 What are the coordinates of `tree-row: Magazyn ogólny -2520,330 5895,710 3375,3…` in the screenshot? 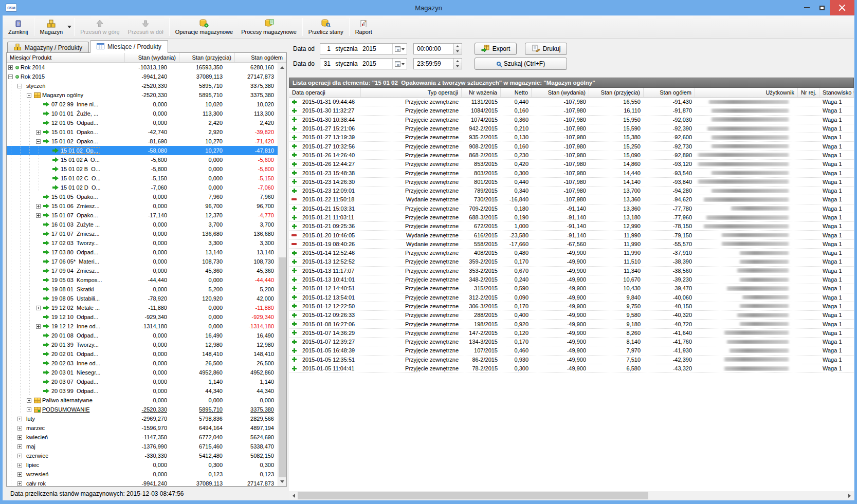 It's located at (142, 95).